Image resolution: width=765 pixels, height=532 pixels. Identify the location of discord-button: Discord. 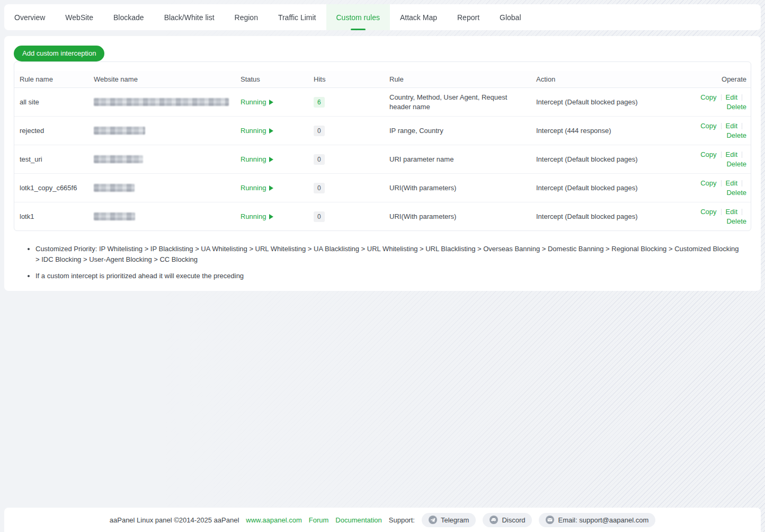
(508, 520).